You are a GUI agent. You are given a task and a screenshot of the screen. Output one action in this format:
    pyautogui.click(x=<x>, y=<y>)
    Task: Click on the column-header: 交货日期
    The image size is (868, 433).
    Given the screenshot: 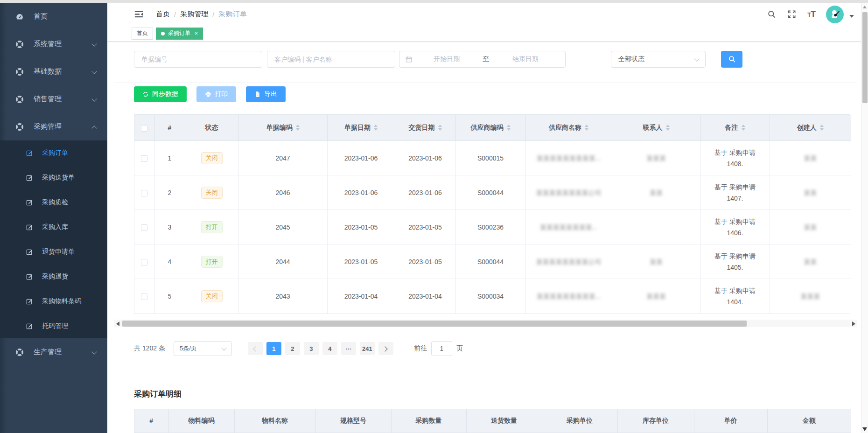 What is the action you would take?
    pyautogui.click(x=425, y=128)
    